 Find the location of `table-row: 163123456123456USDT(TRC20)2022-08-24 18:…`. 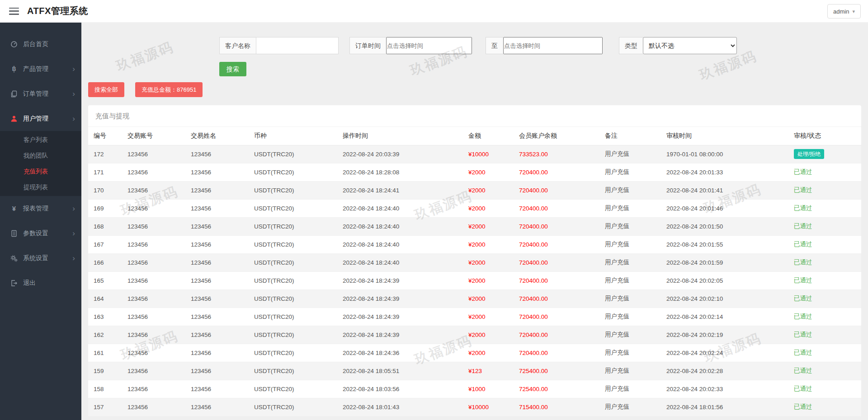

table-row: 163123456123456USDT(TRC20)2022-08-24 18:… is located at coordinates (475, 317).